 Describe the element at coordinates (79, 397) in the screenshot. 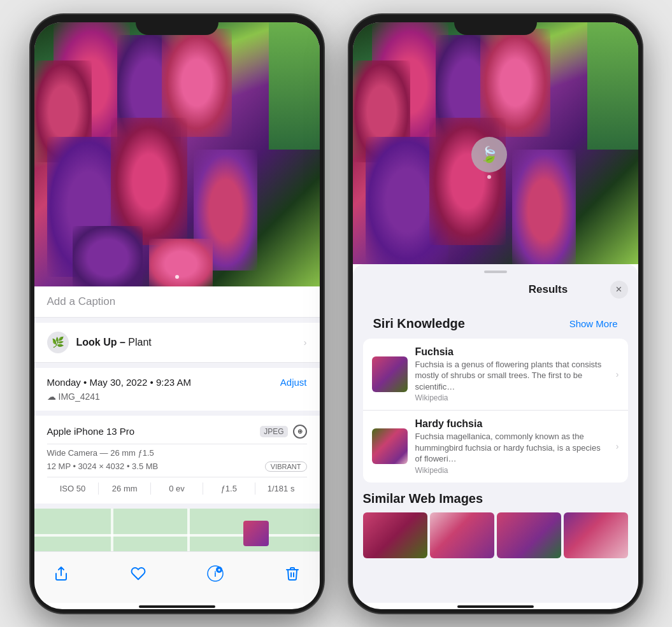

I see `filename: IMG_4241` at that location.